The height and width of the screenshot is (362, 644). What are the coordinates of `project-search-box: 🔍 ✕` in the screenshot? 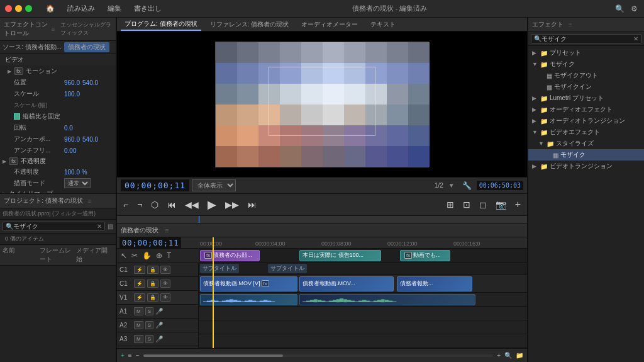 It's located at (54, 227).